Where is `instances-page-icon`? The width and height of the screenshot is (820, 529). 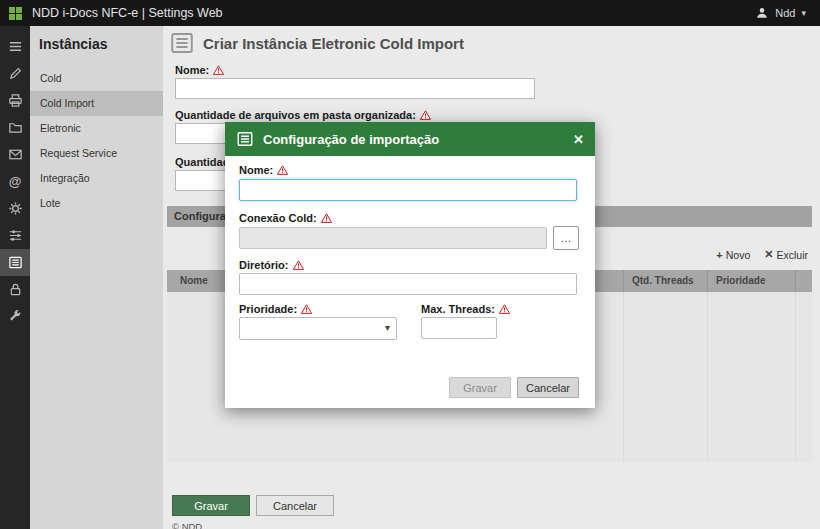 instances-page-icon is located at coordinates (182, 43).